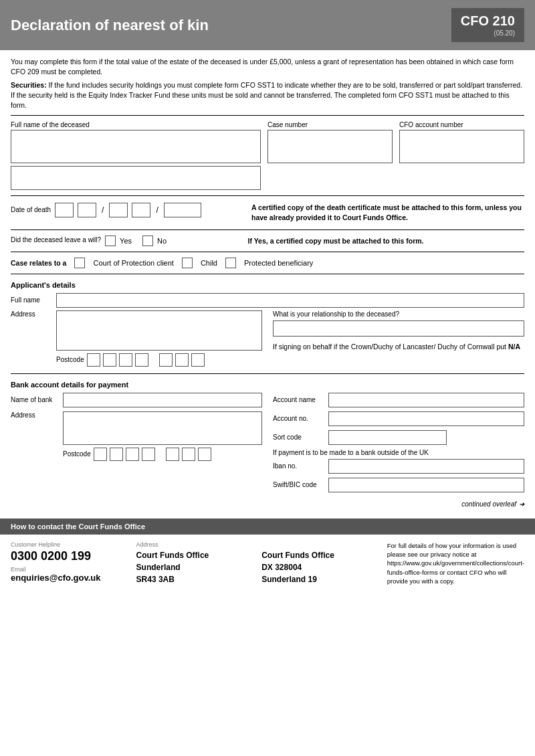 This screenshot has height=756, width=535. Describe the element at coordinates (330, 147) in the screenshot. I see `case-number-input` at that location.